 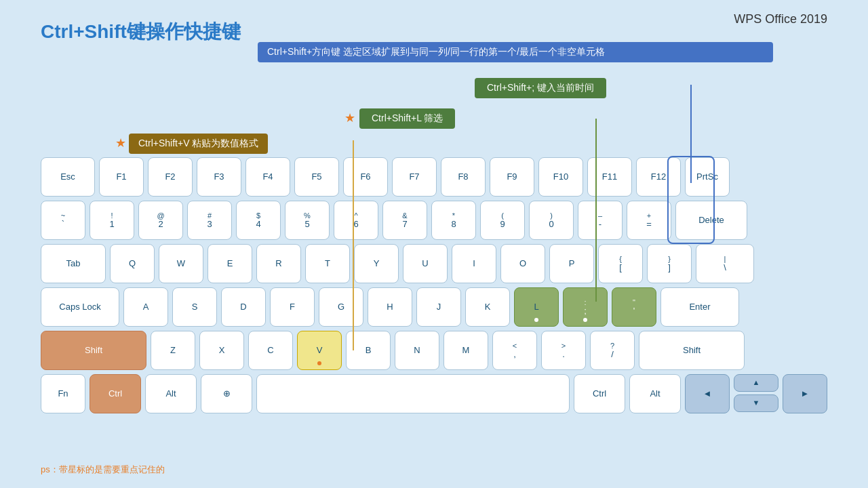 I want to click on key-f9: F9, so click(x=512, y=177).